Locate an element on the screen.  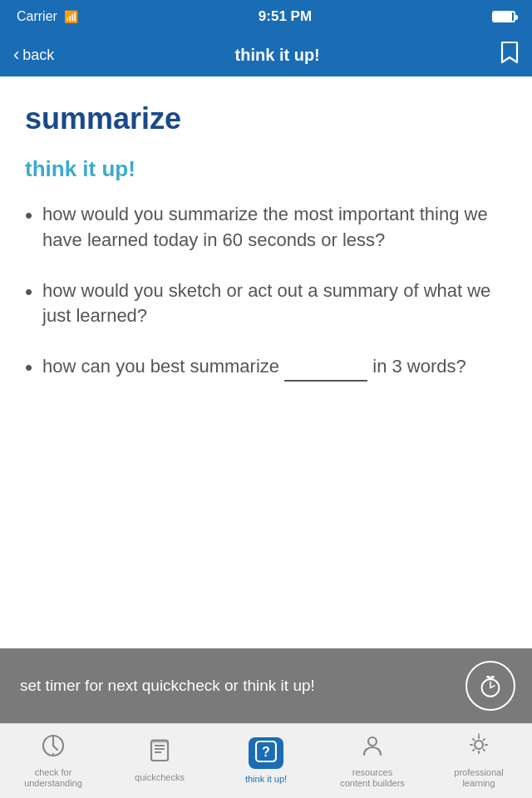
bullet-item-3: how can you best summarize in 3 words? is located at coordinates (266, 368).